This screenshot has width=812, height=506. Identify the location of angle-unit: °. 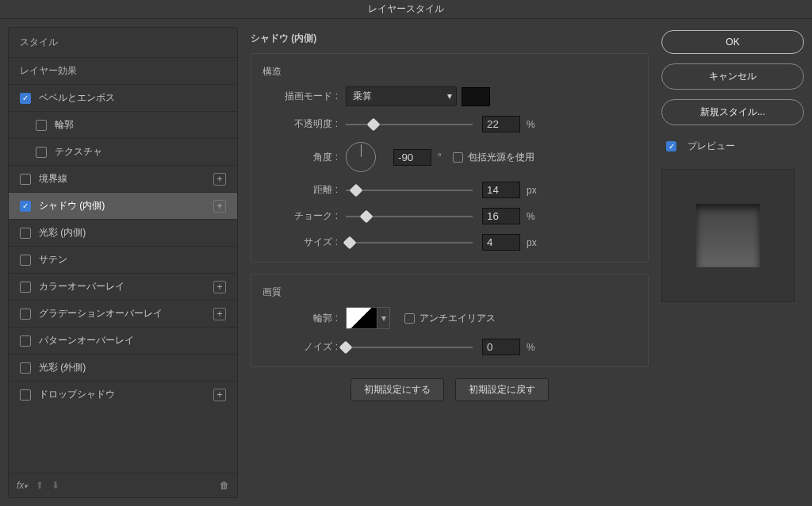
(439, 157).